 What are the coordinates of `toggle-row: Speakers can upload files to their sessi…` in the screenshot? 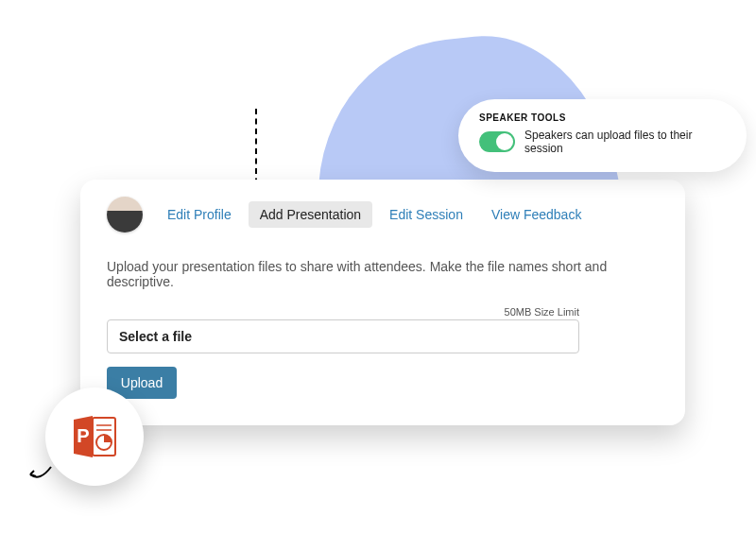 It's located at (603, 142).